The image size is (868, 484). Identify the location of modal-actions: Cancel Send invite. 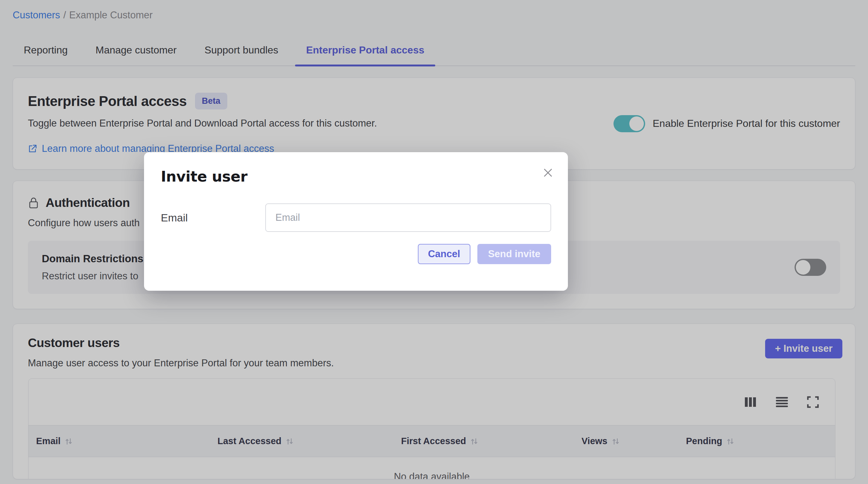
(356, 254).